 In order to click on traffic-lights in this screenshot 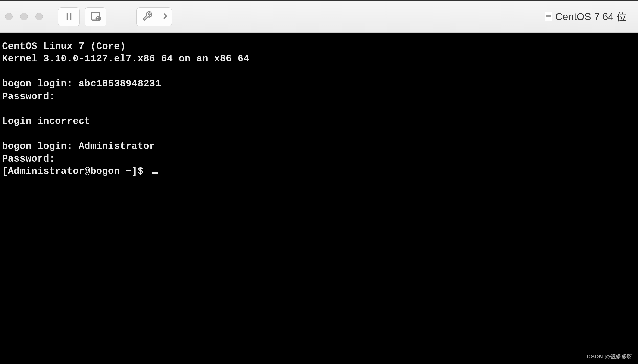, I will do `click(24, 17)`.